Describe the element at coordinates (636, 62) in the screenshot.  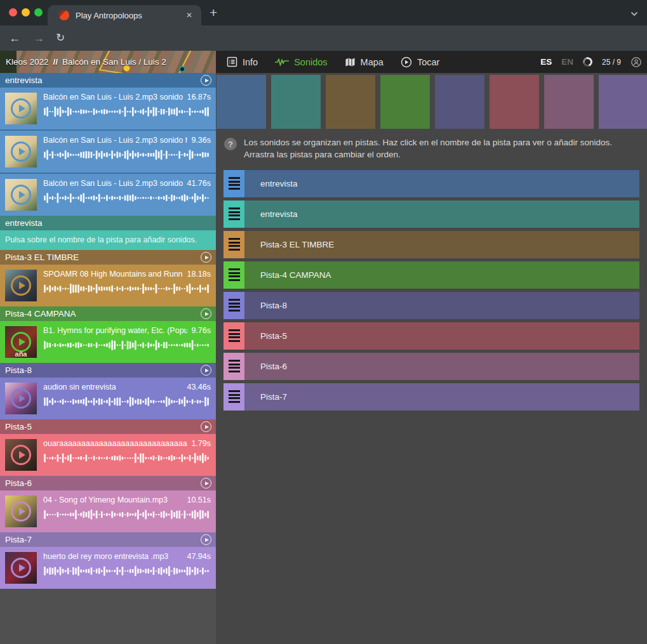
I see `account-icon` at that location.